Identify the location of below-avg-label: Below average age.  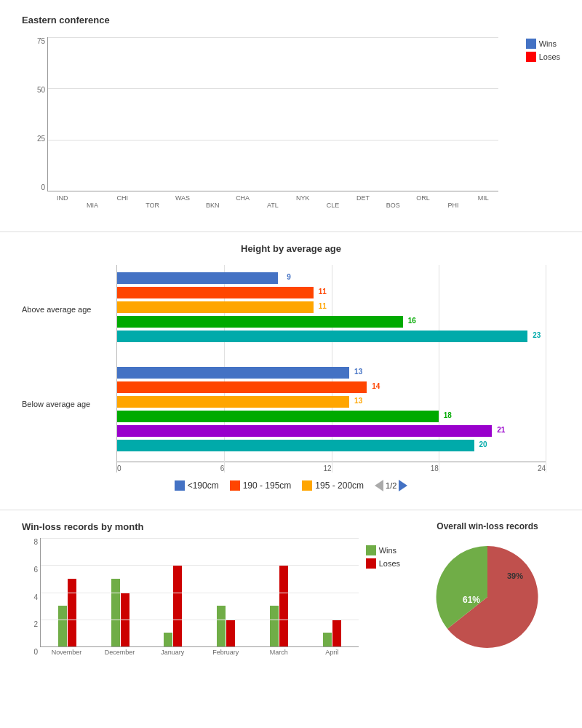
(56, 404).